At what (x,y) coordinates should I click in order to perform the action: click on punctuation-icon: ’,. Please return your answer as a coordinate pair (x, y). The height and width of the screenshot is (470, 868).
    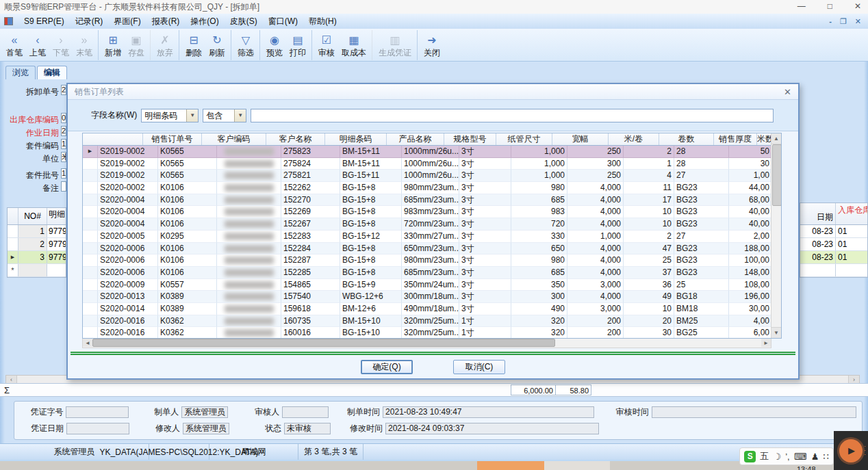
    Looking at the image, I should click on (787, 457).